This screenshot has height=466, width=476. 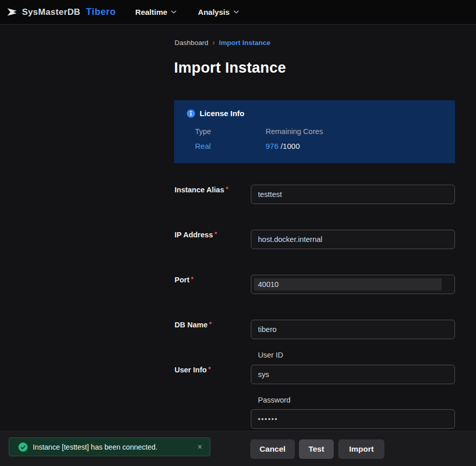 I want to click on cancel-button: Cancel, so click(x=272, y=449).